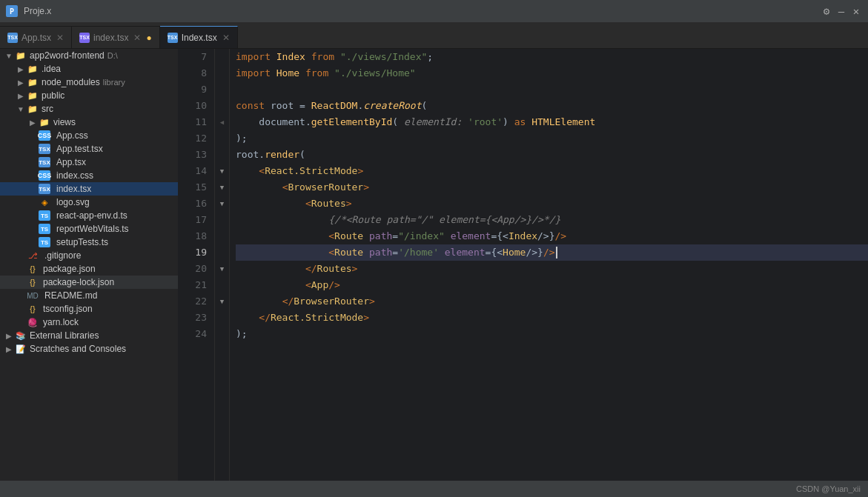 This screenshot has height=497, width=868. What do you see at coordinates (291, 57) in the screenshot?
I see `ident-index: Index` at bounding box center [291, 57].